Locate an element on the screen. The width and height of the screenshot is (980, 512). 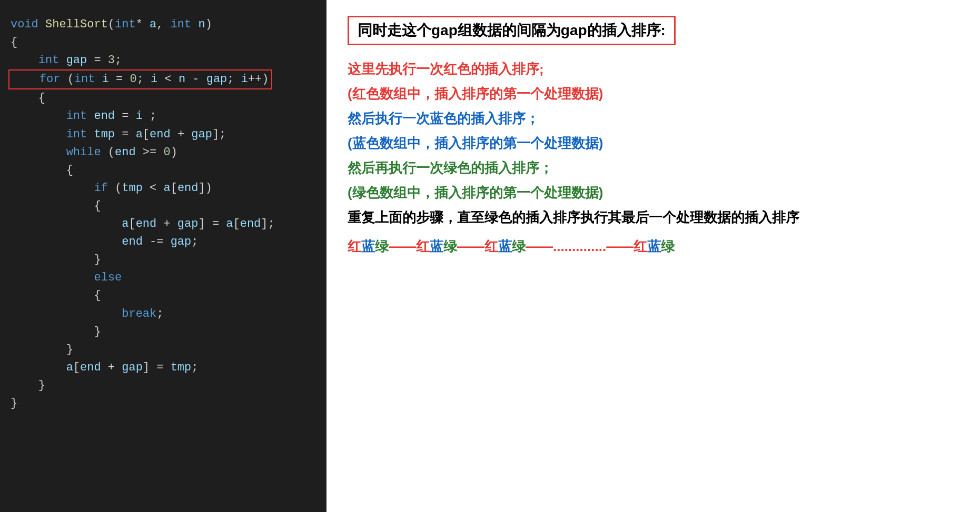
seq-red-1: 红 is located at coordinates (354, 246).